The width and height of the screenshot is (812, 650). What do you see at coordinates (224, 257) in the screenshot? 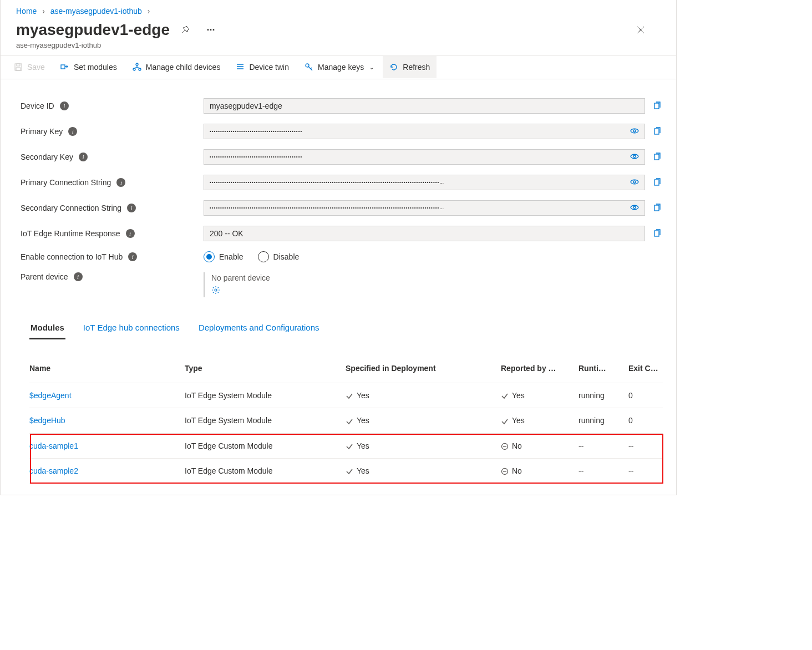
I see `enable-radio: Enable` at bounding box center [224, 257].